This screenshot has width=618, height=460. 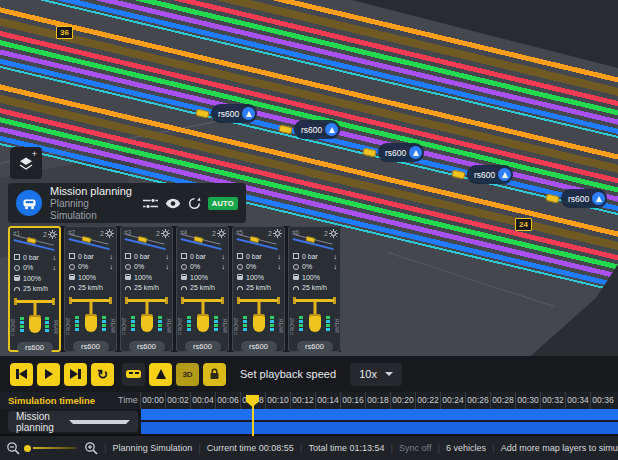 I want to click on slider-handle, so click(x=28, y=448).